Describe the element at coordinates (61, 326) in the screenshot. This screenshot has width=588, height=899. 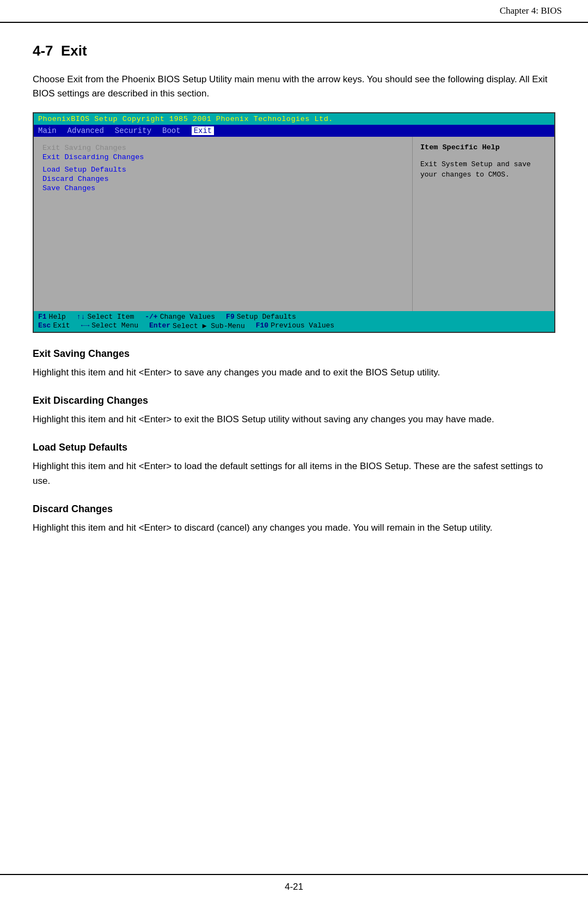
I see `key-esc-label: Exit` at that location.